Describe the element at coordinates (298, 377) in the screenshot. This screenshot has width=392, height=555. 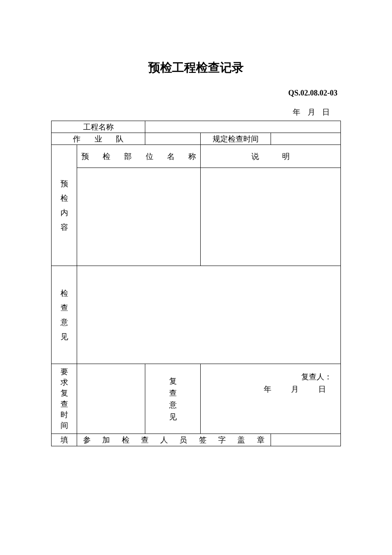
I see `label-rechecker: 复查人：` at that location.